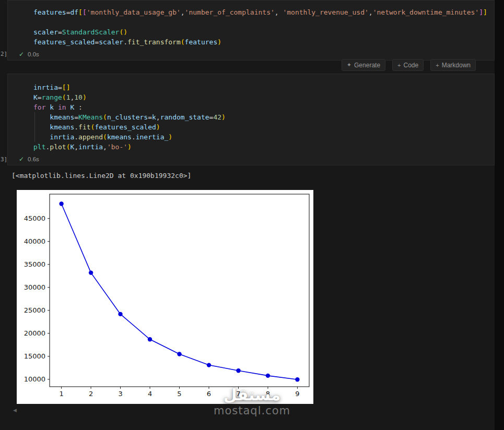  I want to click on add-markdown-cell-button: + Markdown, so click(453, 65).